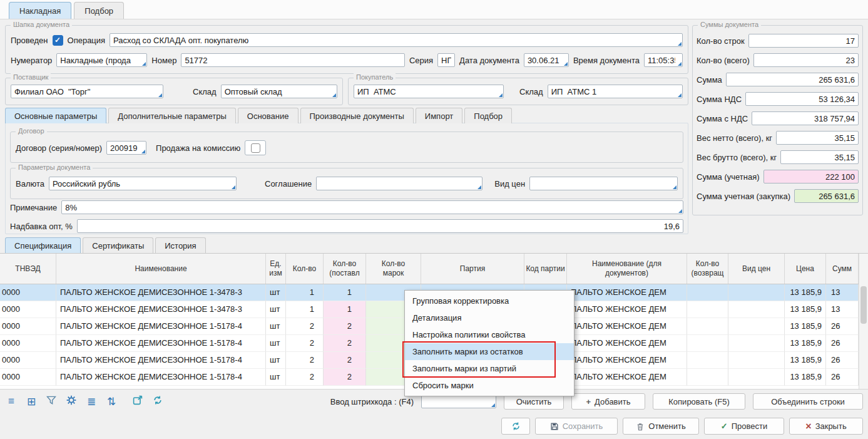 This screenshot has width=868, height=439. What do you see at coordinates (744, 426) in the screenshot?
I see `post-button: ✓Провести` at bounding box center [744, 426].